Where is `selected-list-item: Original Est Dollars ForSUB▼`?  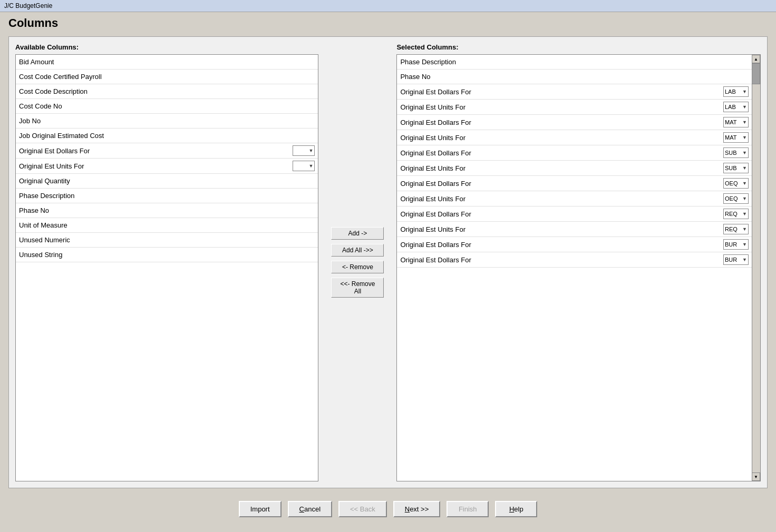
selected-list-item: Original Est Dollars ForSUB▼ is located at coordinates (575, 153).